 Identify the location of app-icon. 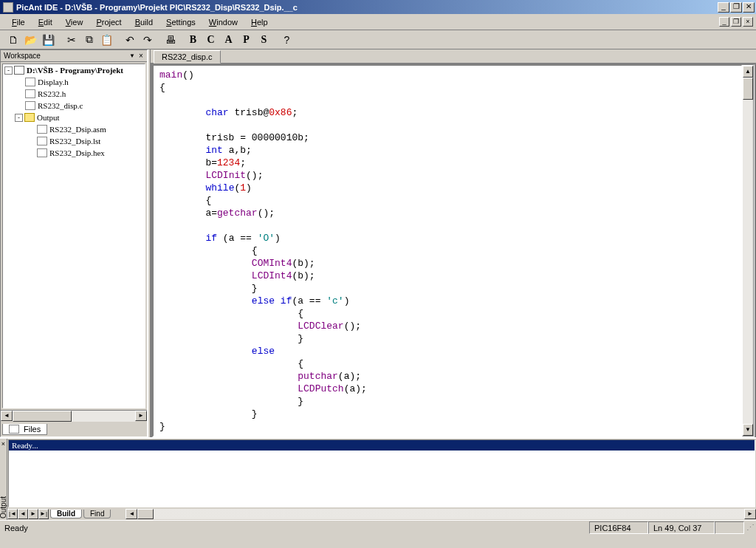
(8, 7).